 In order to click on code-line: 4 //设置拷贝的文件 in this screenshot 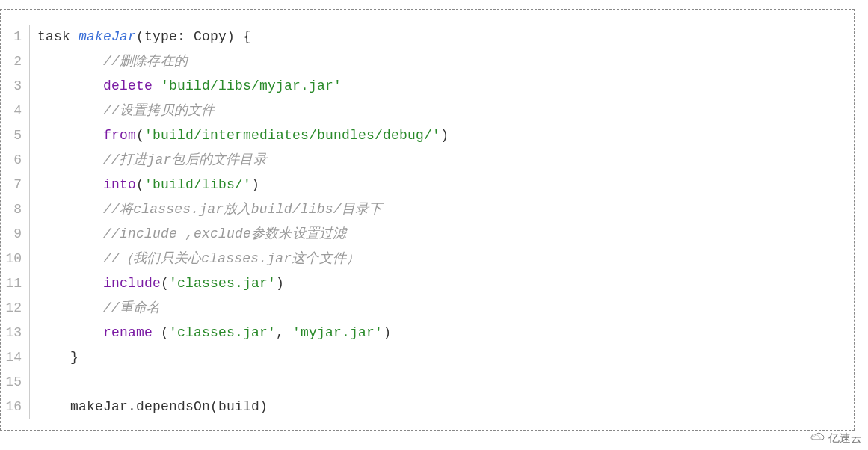, I will do `click(428, 111)`.